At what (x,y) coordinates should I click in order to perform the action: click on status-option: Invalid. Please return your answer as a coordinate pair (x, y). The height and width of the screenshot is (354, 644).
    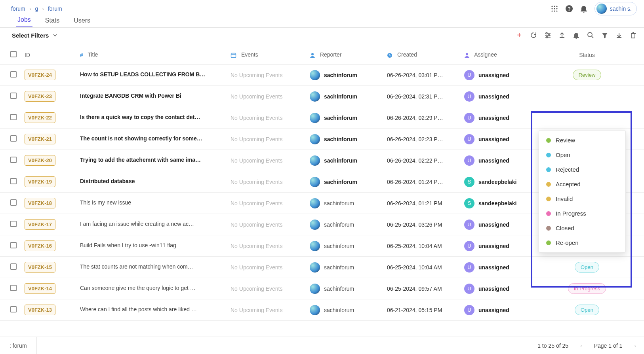
    Looking at the image, I should click on (582, 199).